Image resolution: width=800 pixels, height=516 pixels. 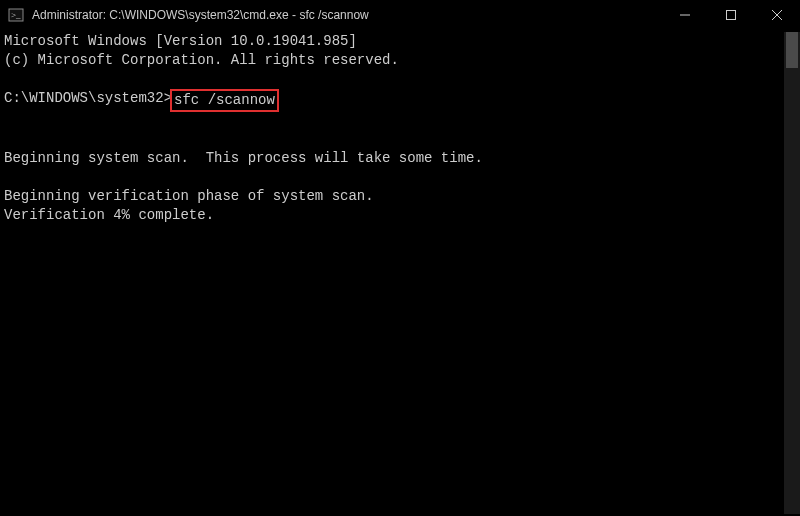 What do you see at coordinates (731, 15) in the screenshot?
I see `maximize-button` at bounding box center [731, 15].